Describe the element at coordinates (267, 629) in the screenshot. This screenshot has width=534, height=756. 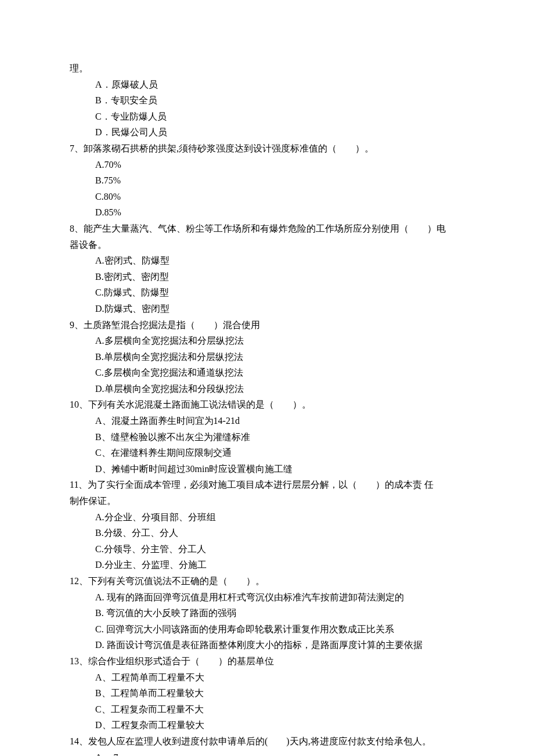
I see `q12-option-c: C. 回弹弯沉大小同该路面的使用寿命即轮载累计重复作用次数成正比关系` at that location.